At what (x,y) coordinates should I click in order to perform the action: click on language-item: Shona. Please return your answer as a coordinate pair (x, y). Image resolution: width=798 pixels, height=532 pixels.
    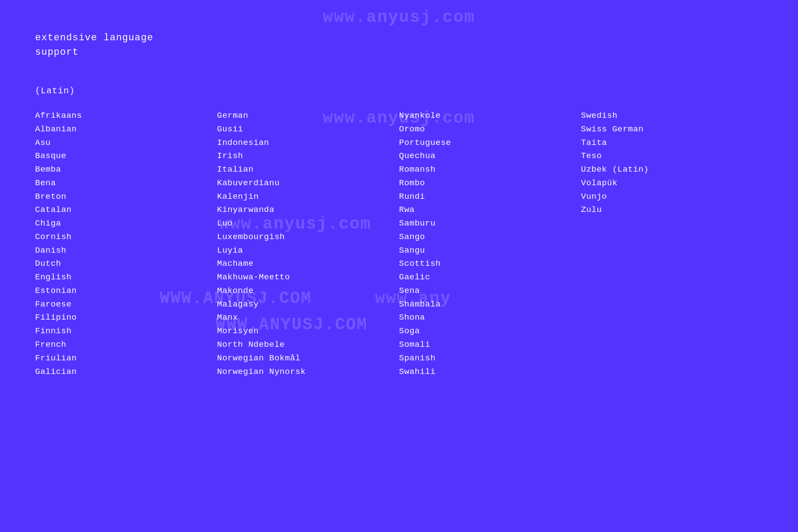
    Looking at the image, I should click on (490, 318).